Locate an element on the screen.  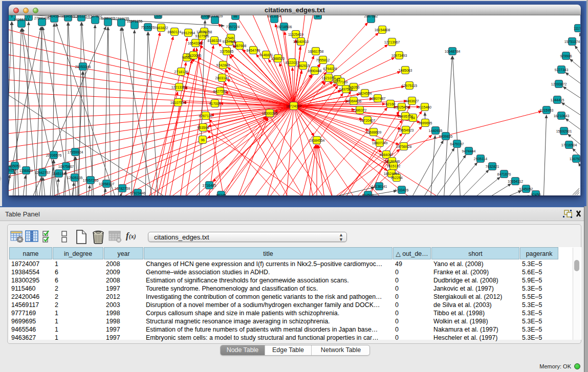
svg-text: 8427552 is located at coordinates (220, 91).